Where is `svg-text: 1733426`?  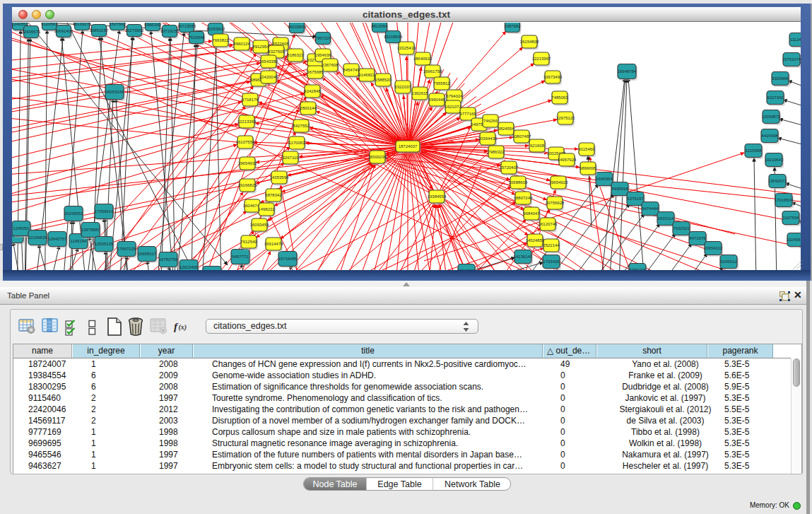
svg-text: 1733426 is located at coordinates (551, 262).